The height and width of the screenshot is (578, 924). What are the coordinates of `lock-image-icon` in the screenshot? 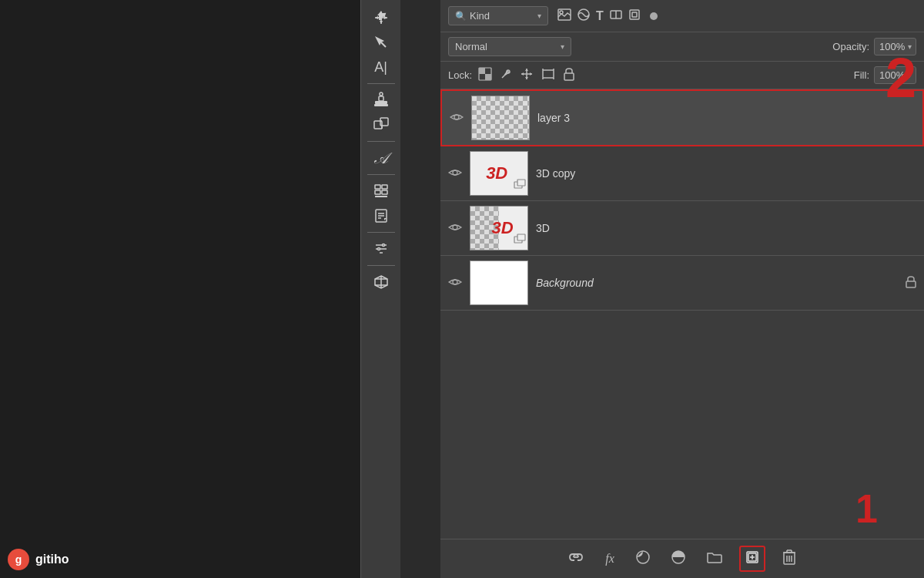 It's located at (506, 76).